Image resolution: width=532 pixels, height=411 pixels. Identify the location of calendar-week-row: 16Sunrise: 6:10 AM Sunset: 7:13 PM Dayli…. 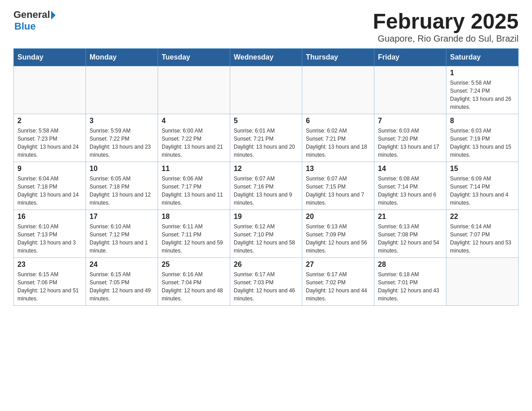
(266, 234).